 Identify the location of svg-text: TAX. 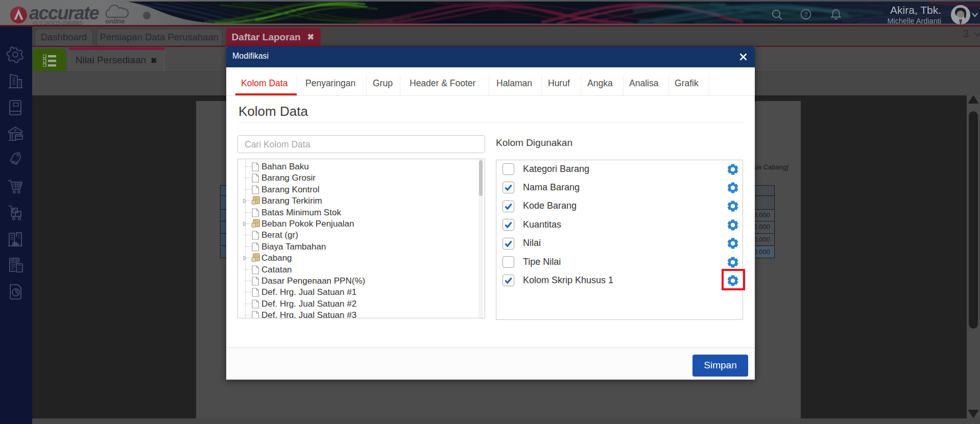
(14, 261).